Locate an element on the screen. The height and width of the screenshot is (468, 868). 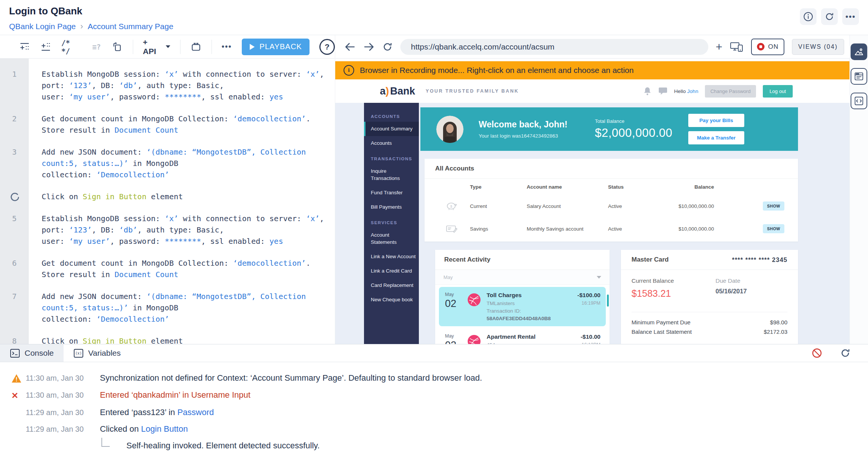
activity-month-filter: May is located at coordinates (522, 277).